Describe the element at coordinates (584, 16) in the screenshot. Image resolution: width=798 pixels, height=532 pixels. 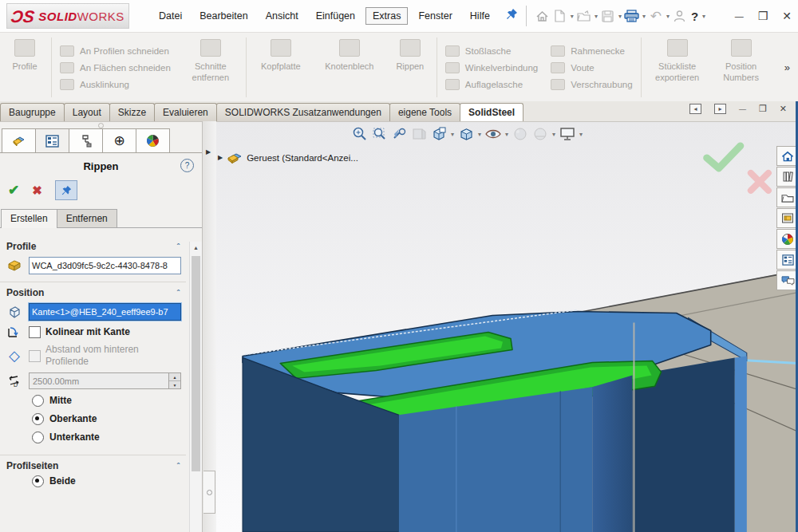
I see `open-icon` at that location.